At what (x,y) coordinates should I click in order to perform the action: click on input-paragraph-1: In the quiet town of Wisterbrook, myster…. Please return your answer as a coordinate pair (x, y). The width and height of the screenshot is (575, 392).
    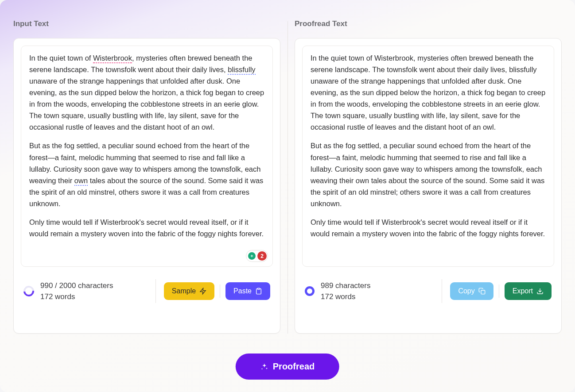
    Looking at the image, I should click on (147, 92).